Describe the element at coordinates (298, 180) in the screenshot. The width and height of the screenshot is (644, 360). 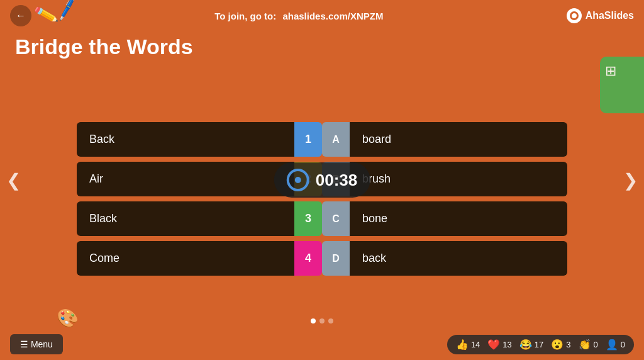
I see `timer-circle-inner` at that location.